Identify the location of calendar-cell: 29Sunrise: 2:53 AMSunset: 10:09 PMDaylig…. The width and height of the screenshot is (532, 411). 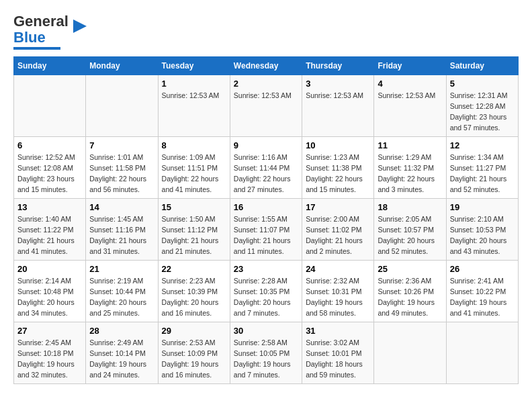
(193, 353).